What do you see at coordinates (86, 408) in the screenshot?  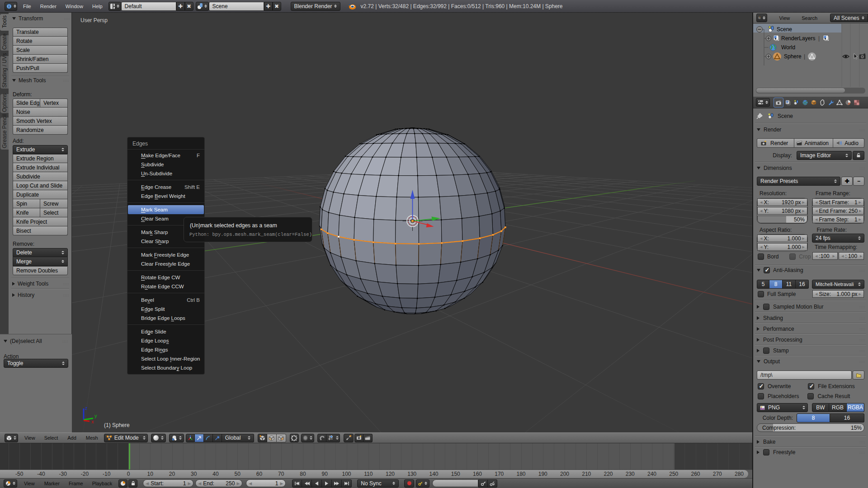 I see `svg-text: z` at bounding box center [86, 408].